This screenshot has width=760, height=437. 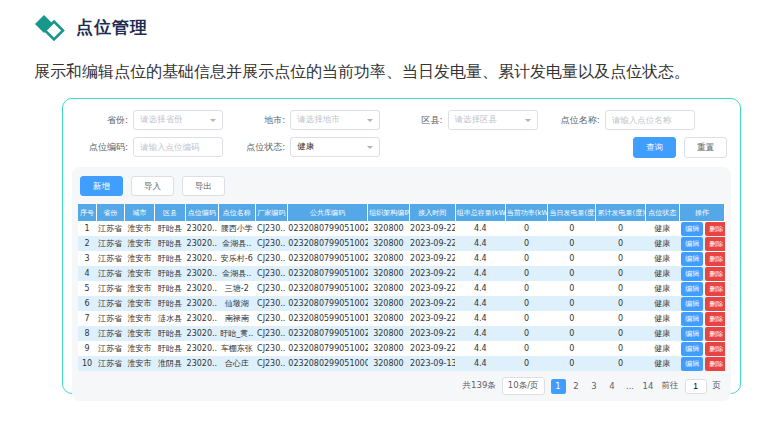 I want to click on point-status-select: 健康, so click(x=335, y=147).